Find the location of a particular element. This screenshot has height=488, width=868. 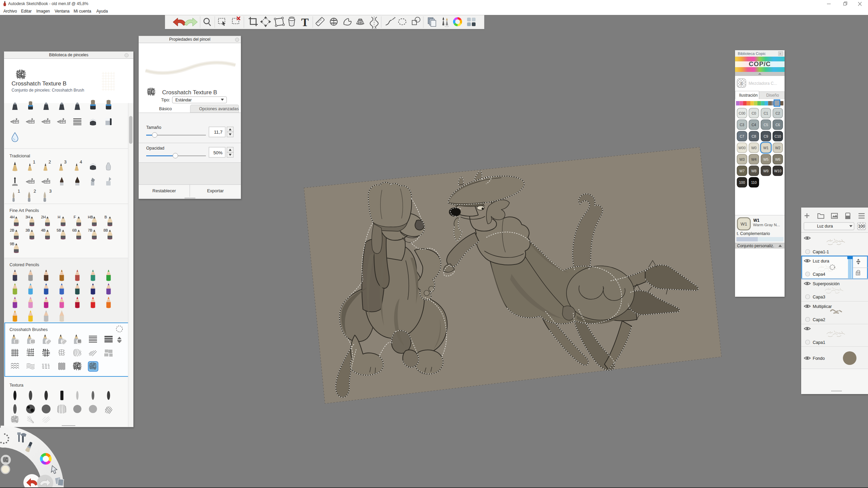

svg-text: 2B is located at coordinates (12, 230).